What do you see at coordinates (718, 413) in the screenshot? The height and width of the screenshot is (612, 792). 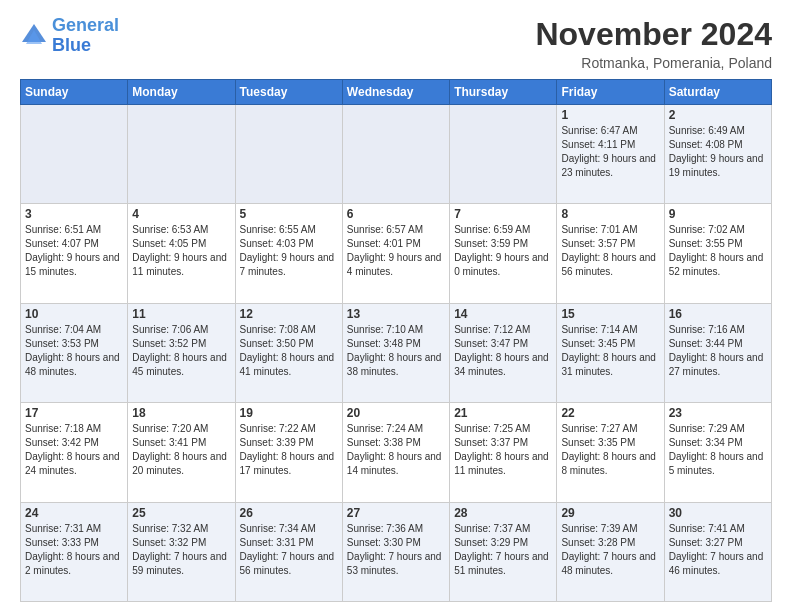 I see `day-number: 23` at bounding box center [718, 413].